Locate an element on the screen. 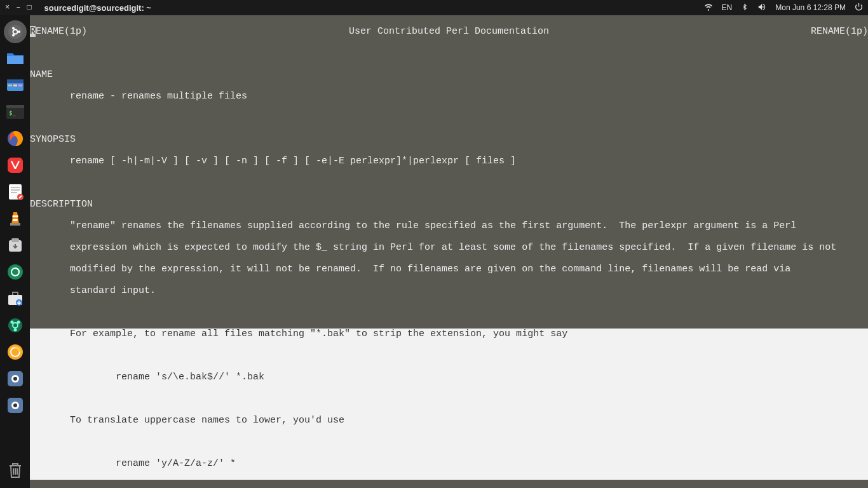 The height and width of the screenshot is (488, 868). dock-terminal-icon: $_ is located at coordinates (15, 112).